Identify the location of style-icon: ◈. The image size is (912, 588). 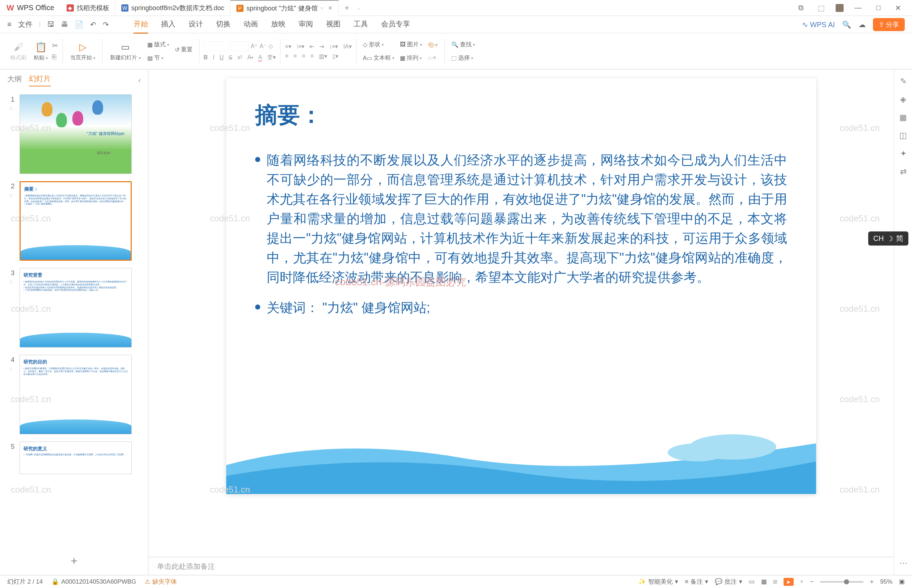
(903, 99).